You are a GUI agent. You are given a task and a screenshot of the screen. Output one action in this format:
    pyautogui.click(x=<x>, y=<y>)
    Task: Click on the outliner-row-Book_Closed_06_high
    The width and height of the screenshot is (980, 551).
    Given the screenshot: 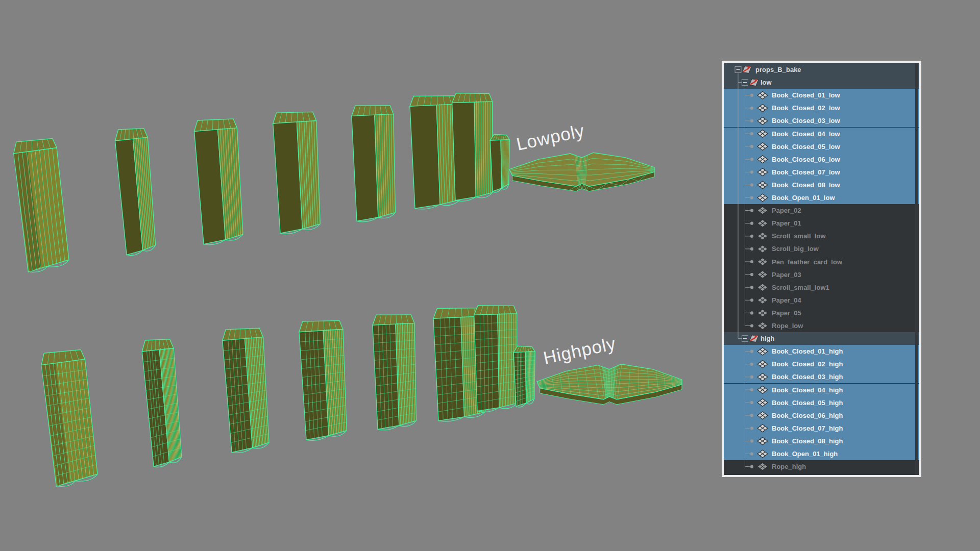 What is the action you would take?
    pyautogui.click(x=822, y=415)
    